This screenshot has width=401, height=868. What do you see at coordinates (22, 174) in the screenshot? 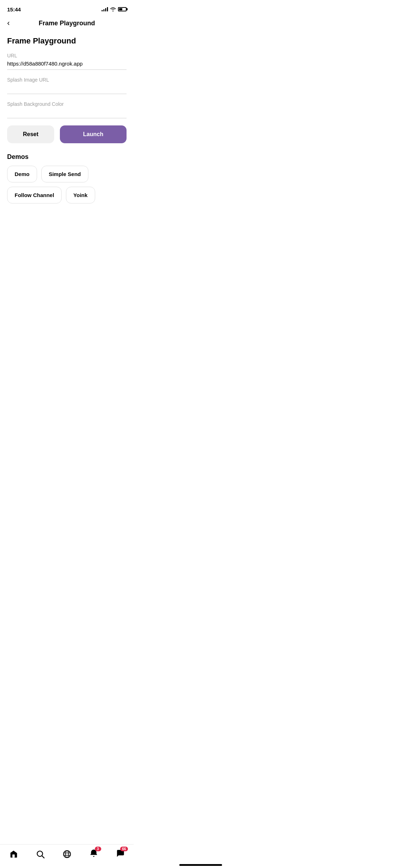
I see `demo-chip-demo: Demo` at bounding box center [22, 174].